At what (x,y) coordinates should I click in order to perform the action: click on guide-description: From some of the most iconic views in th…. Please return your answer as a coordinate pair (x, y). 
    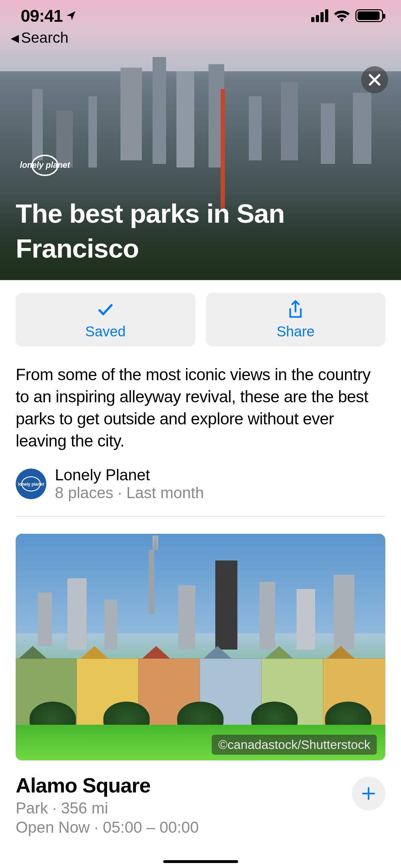
    Looking at the image, I should click on (200, 408).